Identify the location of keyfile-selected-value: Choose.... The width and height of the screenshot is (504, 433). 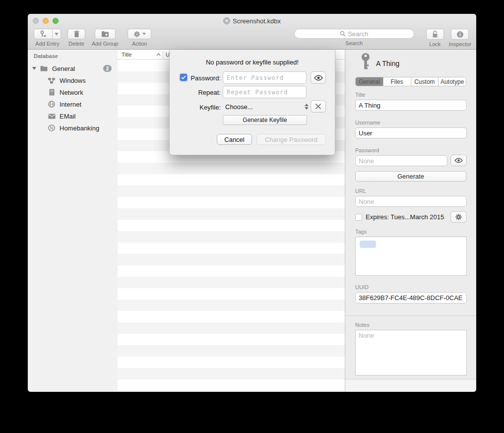
(237, 107).